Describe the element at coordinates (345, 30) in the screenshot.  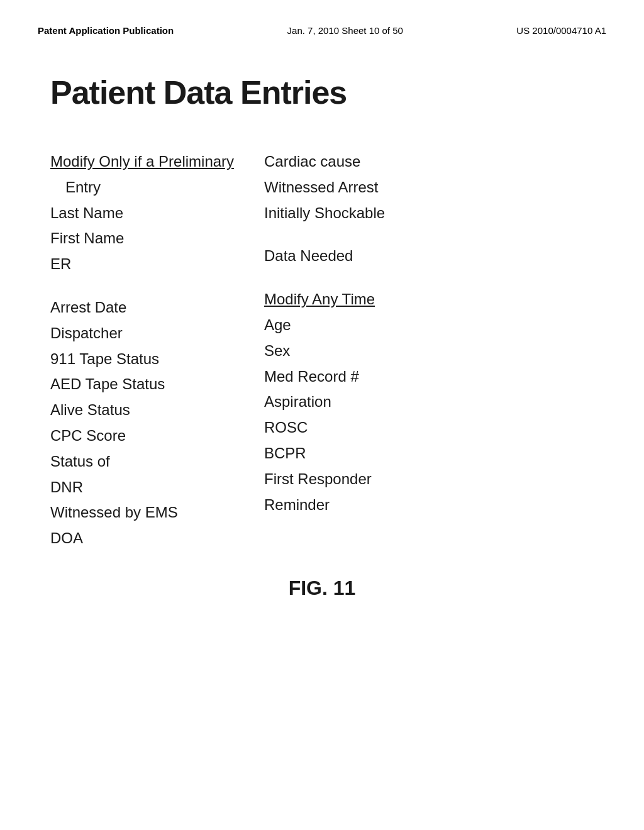
I see `date-sheet-label: Jan. 7, 2010 Sheet 10 of 50` at that location.